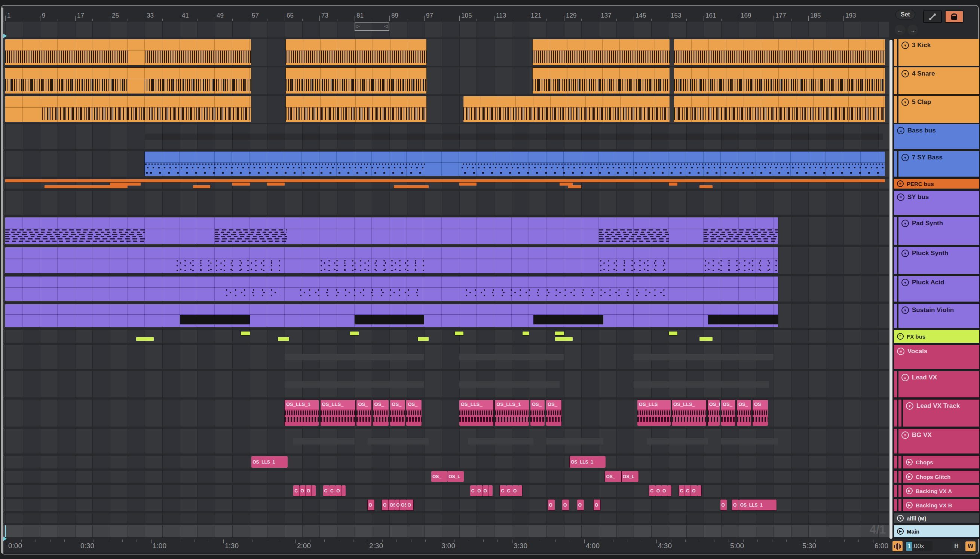  I want to click on track-header-pluck-acid: ▾Pluck Acid, so click(939, 289).